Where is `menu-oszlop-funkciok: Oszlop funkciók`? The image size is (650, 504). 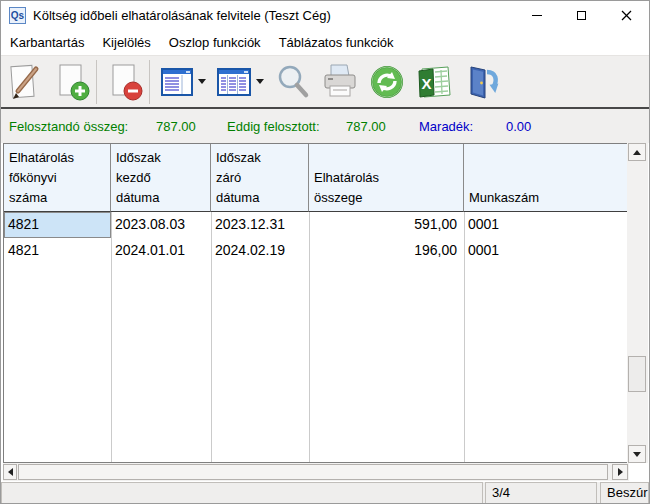 menu-oszlop-funkciok: Oszlop funkciók is located at coordinates (215, 42).